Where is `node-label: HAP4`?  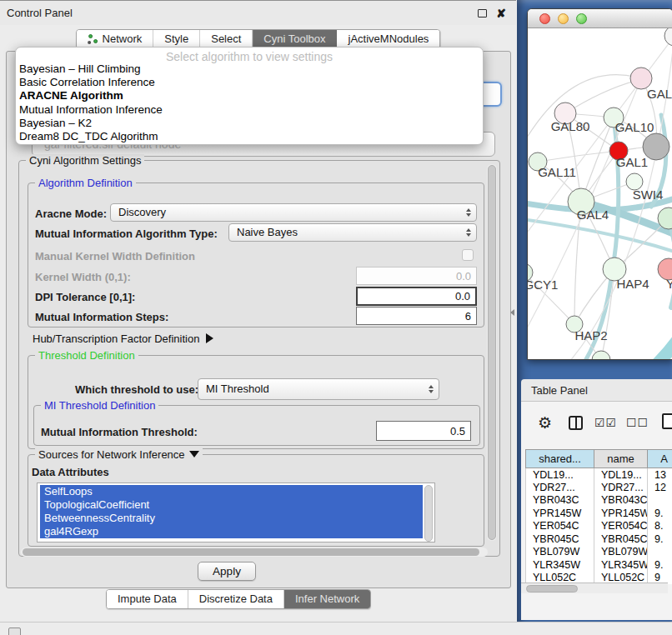
node-label: HAP4 is located at coordinates (632, 283).